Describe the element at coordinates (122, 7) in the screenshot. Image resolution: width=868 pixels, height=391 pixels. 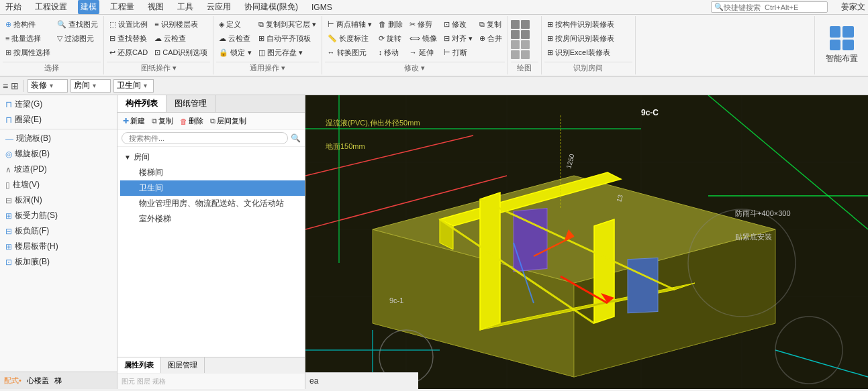
I see `menu-item-quantity: 工程量` at that location.